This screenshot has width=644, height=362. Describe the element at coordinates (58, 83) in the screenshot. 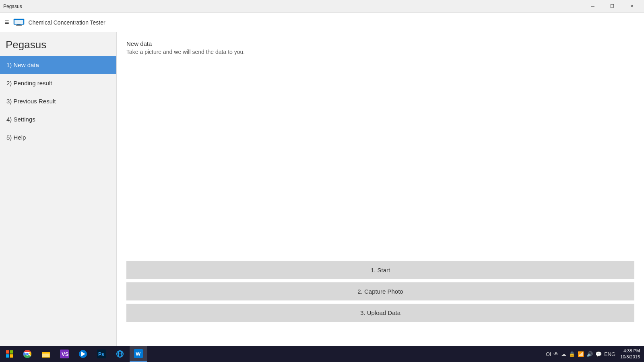

I see `sidebar-item-pending-result: 2) Pending result` at that location.